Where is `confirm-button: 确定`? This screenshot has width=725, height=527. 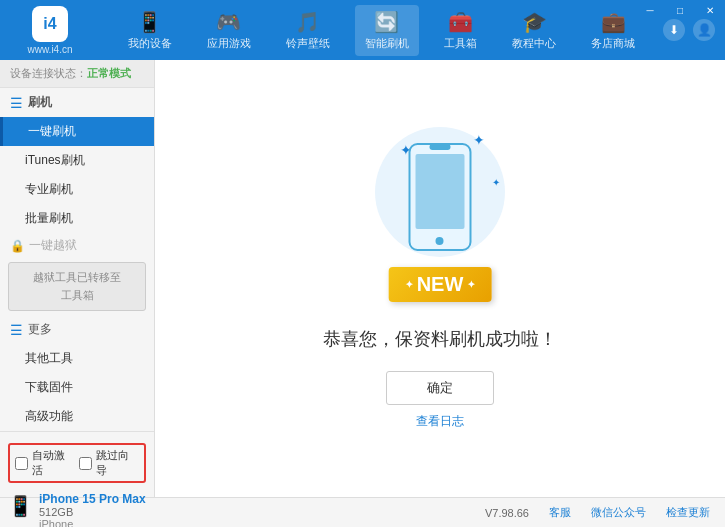 confirm-button: 确定 is located at coordinates (440, 388).